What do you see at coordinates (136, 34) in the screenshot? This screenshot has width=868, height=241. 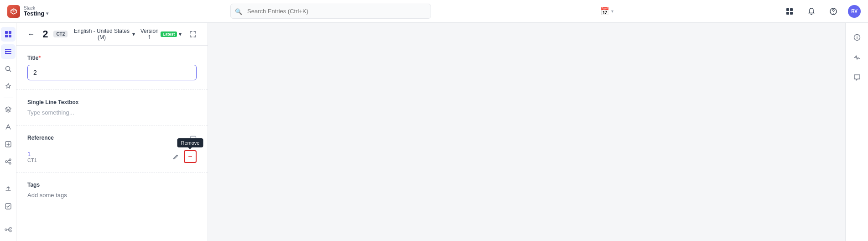 I see `entry-header-right: English - United States (M) ▾ Version 1 …` at bounding box center [136, 34].